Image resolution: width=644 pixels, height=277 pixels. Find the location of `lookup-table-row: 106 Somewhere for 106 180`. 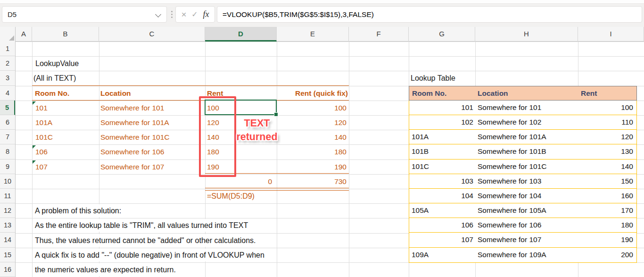

lookup-table-row: 106 Somewhere for 106 180 is located at coordinates (523, 226).